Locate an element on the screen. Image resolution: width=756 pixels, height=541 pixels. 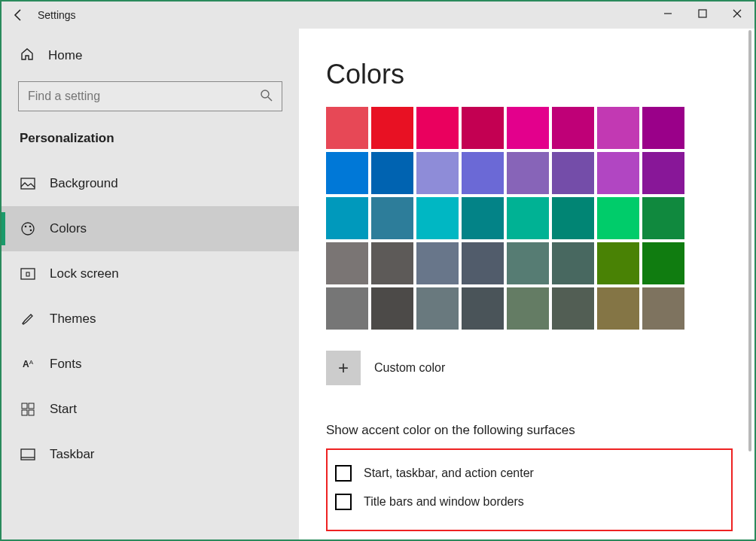
sidebar-item-lock-screen: Lock screen is located at coordinates (151, 274).